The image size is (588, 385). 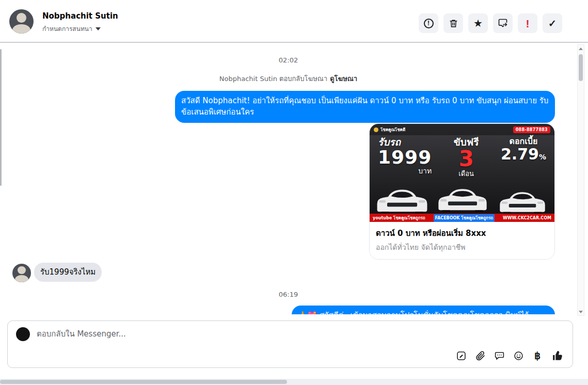 What do you see at coordinates (462, 130) in the screenshot?
I see `ad-image-topbar: โชคคูณโชคดี 088-8877883` at bounding box center [462, 130].